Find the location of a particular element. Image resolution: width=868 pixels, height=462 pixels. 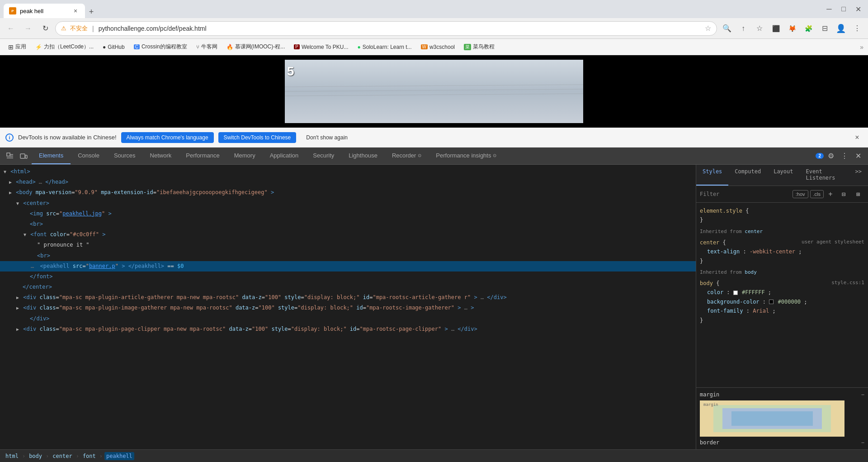

html-font-close-line: </font> is located at coordinates (348, 277).